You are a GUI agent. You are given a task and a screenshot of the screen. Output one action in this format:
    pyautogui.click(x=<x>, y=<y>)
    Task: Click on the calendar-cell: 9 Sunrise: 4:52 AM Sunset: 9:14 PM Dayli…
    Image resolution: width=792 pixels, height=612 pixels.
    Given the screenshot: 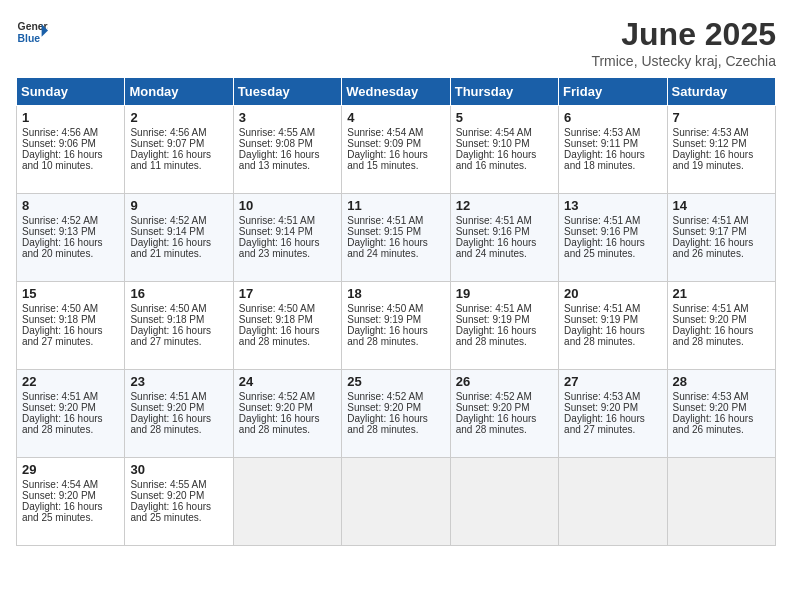 What is the action you would take?
    pyautogui.click(x=179, y=238)
    